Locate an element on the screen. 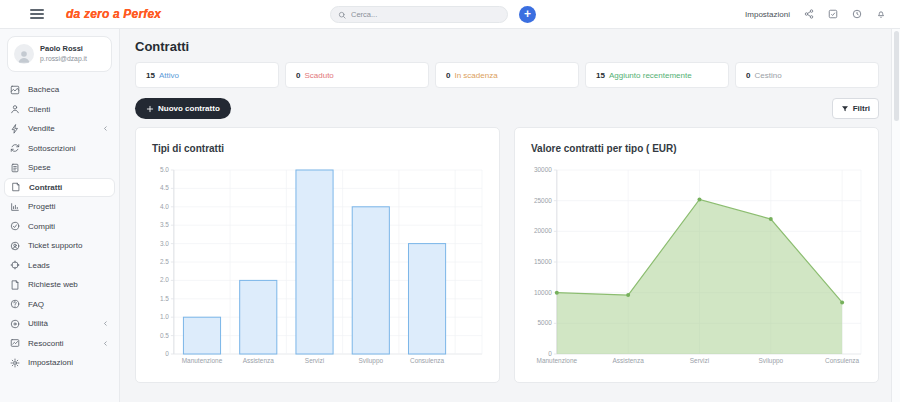 Image resolution: width=900 pixels, height=402 pixels. sidebar-item-spese: Spese is located at coordinates (60, 168).